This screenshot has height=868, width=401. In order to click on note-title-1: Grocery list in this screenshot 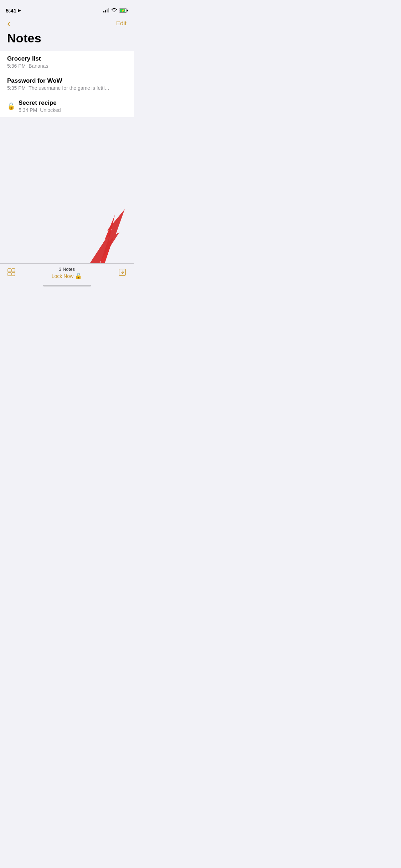, I will do `click(67, 59)`.